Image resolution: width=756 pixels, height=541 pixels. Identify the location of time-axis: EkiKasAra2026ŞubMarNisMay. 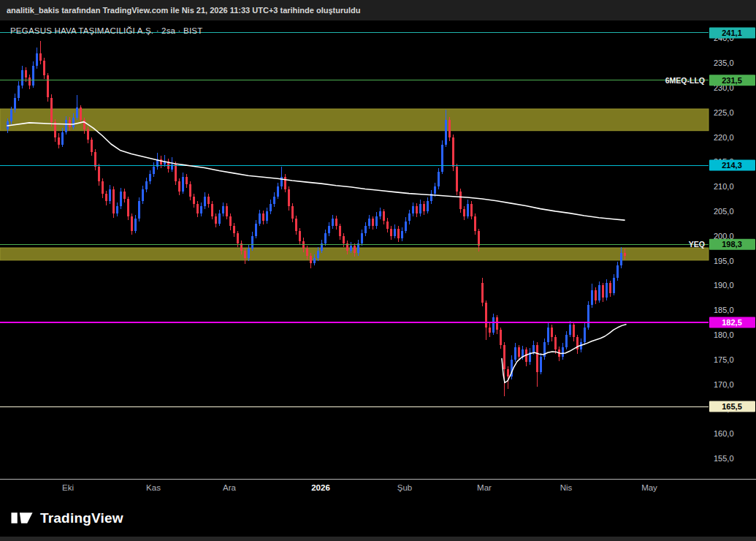
(378, 485).